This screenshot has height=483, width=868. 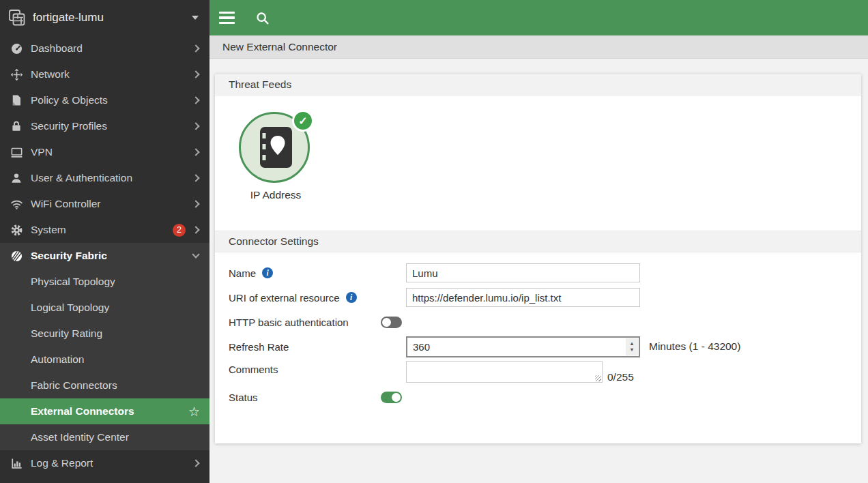 I want to click on hostname-label: fortigate-lumu, so click(x=68, y=18).